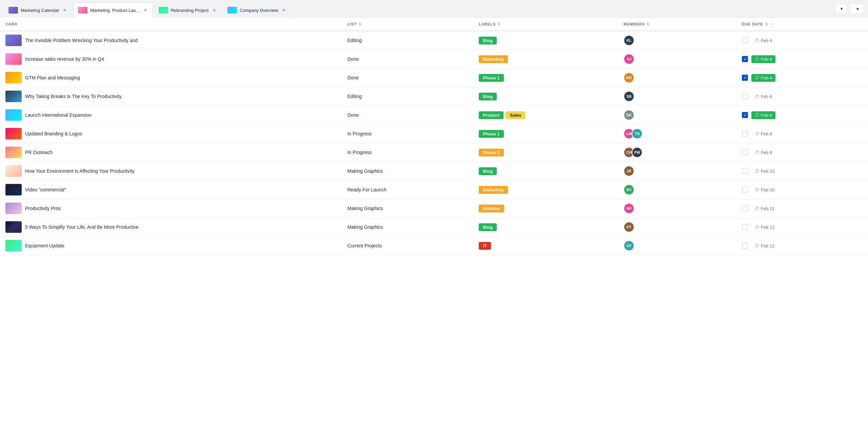  What do you see at coordinates (58, 115) in the screenshot?
I see `card-title: Launch International Expansion` at bounding box center [58, 115].